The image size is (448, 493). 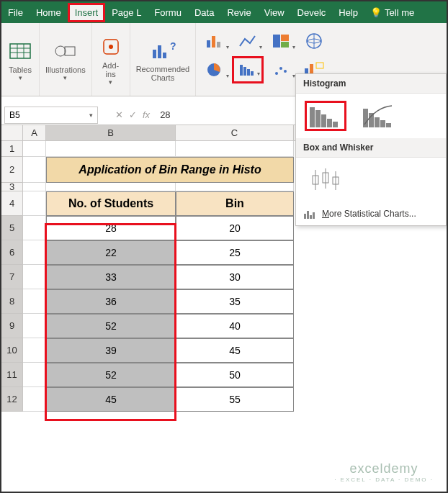 What do you see at coordinates (165, 115) in the screenshot?
I see `formula-value: 28` at bounding box center [165, 115].